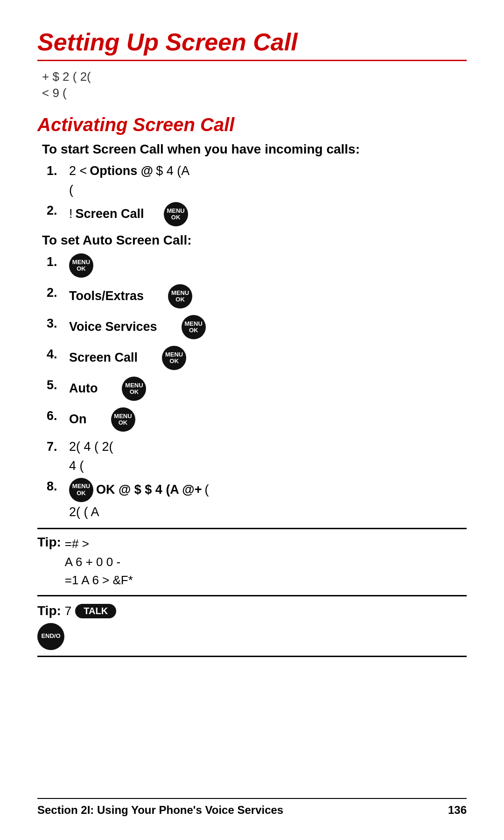 This screenshot has width=504, height=840. Describe the element at coordinates (174, 358) in the screenshot. I see `menu-ok-btn-a4: MENU OK` at that location.